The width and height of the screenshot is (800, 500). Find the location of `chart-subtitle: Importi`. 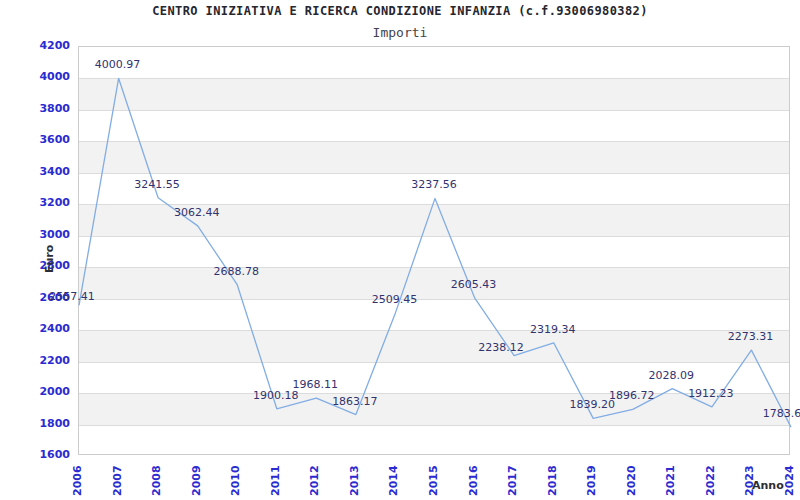

chart-subtitle: Importi is located at coordinates (400, 32).